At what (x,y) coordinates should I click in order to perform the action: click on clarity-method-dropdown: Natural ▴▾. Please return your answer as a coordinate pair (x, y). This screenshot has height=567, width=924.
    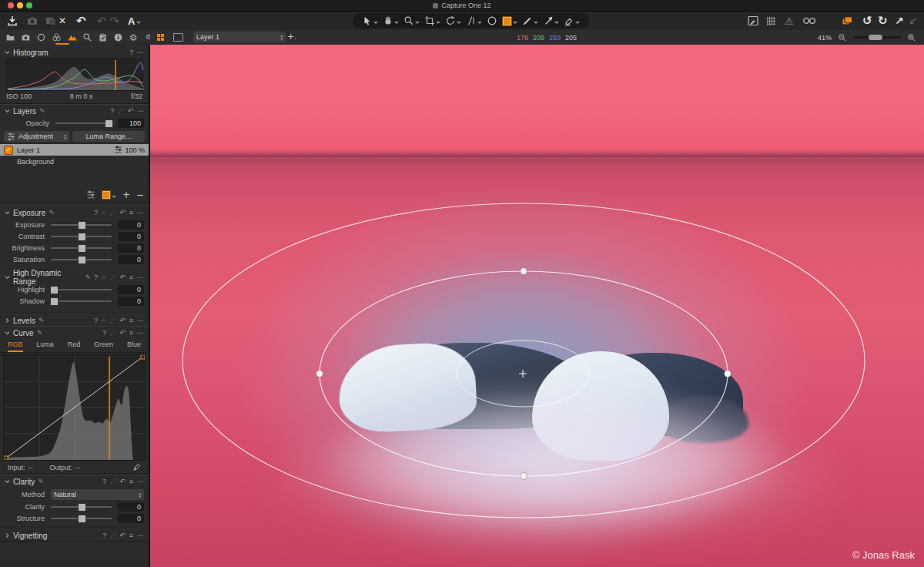
    Looking at the image, I should click on (97, 495).